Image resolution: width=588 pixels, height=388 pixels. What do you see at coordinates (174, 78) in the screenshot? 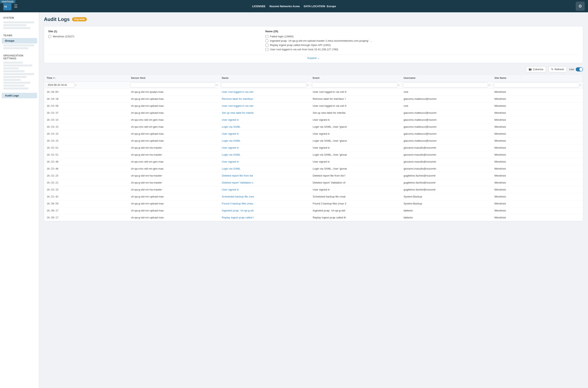
I see `col-sensor-host: Sensor Host` at bounding box center [174, 78].